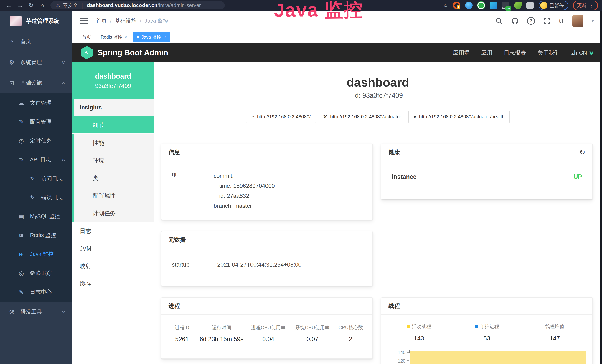 This screenshot has height=364, width=602. What do you see at coordinates (12, 83) in the screenshot?
I see `monitor-icon: ⊡` at bounding box center [12, 83].